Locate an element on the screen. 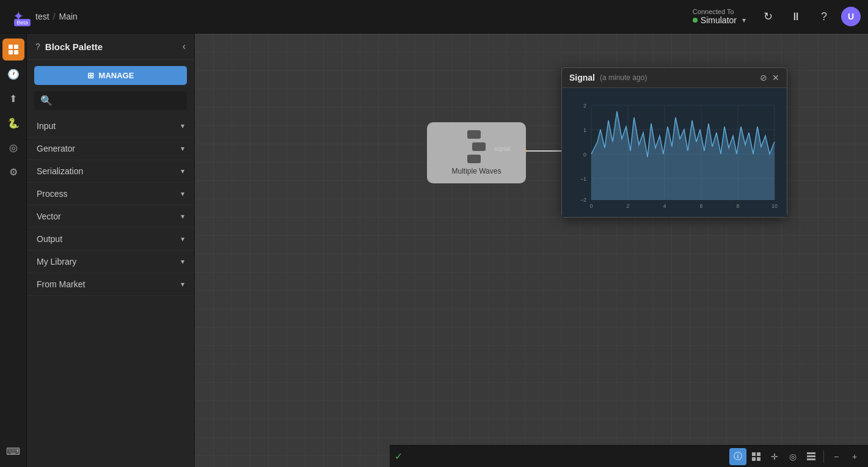 Image resolution: width=868 pixels, height=467 pixels. blocks-icon-btn is located at coordinates (13, 50).